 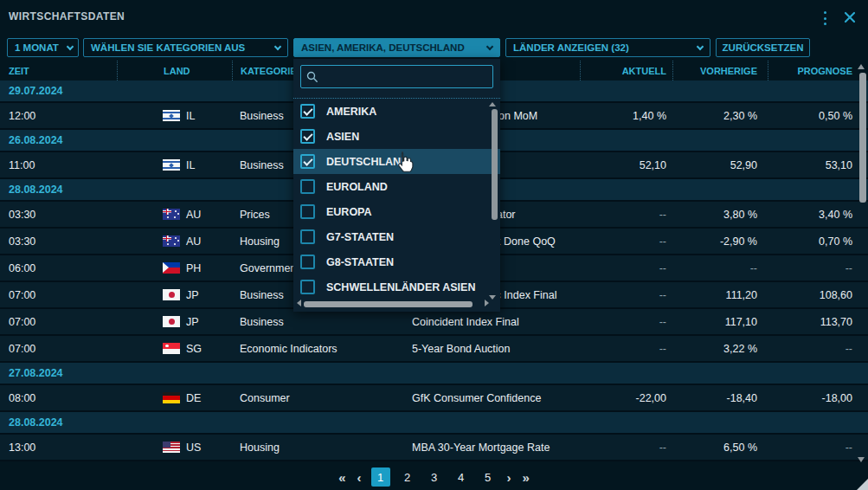 I want to click on prev-page-button: ‹, so click(x=360, y=478).